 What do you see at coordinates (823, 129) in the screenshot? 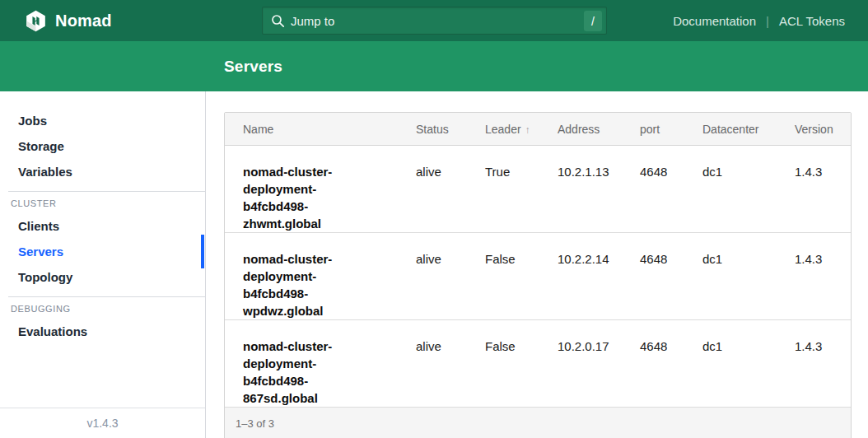
I see `column-header-version: Version` at bounding box center [823, 129].